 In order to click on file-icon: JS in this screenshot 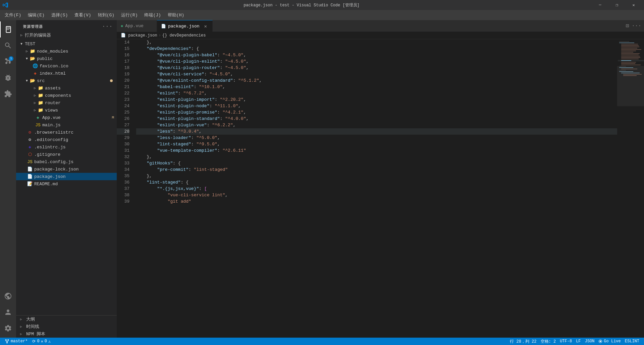, I will do `click(38, 125)`.